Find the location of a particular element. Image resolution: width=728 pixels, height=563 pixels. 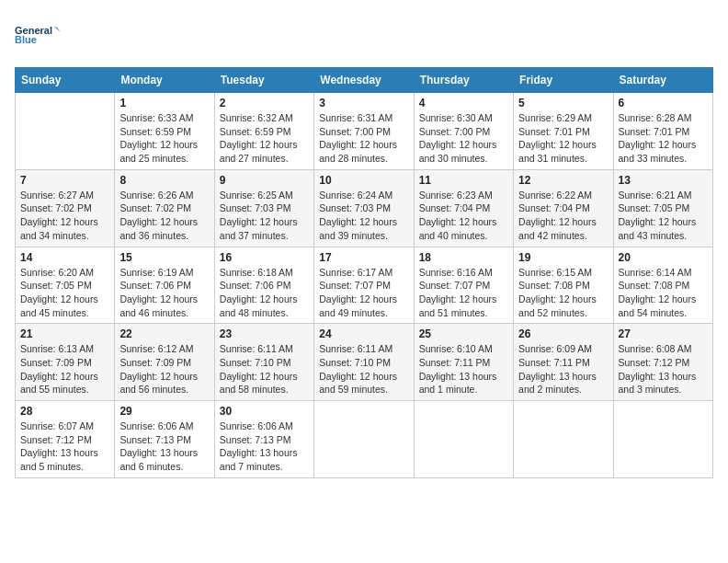

day-number: 30 is located at coordinates (265, 411).